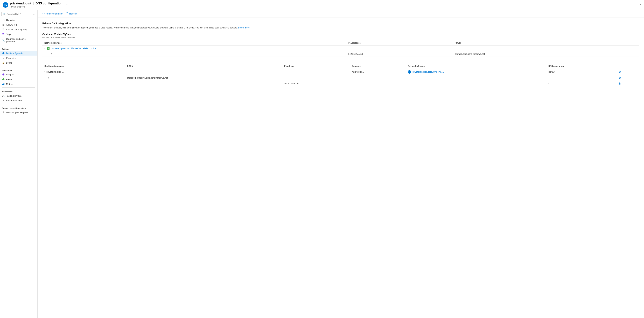  Describe the element at coordinates (4, 34) in the screenshot. I see `tags-icon` at that location.